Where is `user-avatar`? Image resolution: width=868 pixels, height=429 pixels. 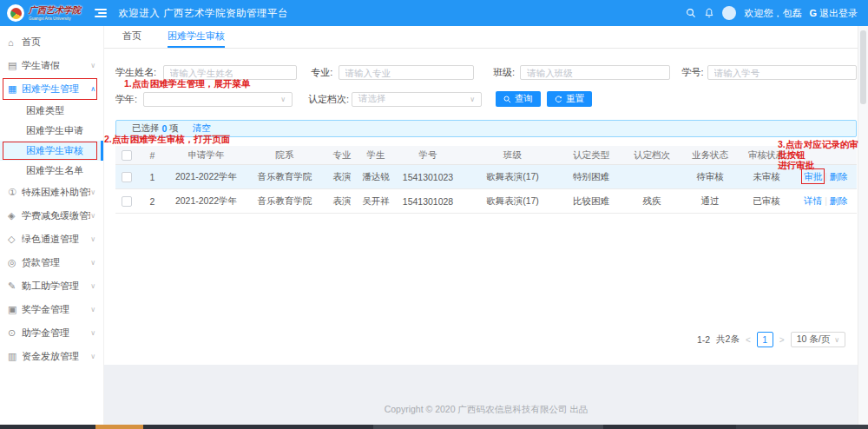 user-avatar is located at coordinates (729, 13).